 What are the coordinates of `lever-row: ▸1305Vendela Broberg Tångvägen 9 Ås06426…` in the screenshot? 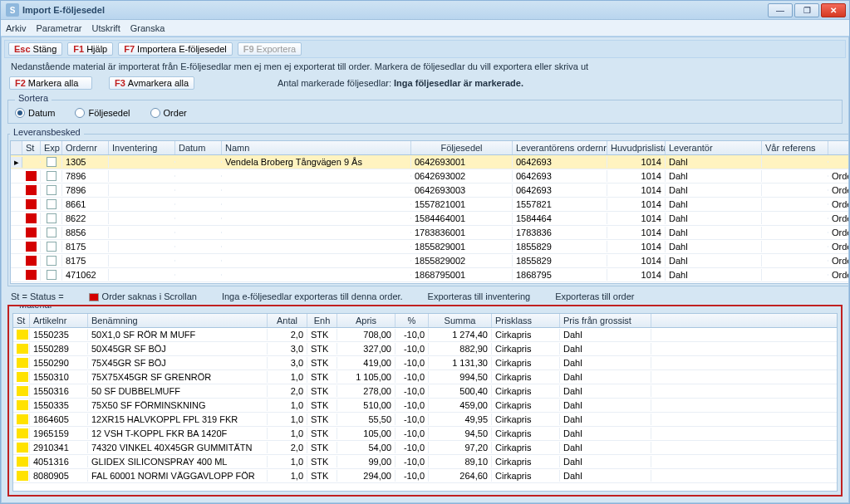 It's located at (430, 163).